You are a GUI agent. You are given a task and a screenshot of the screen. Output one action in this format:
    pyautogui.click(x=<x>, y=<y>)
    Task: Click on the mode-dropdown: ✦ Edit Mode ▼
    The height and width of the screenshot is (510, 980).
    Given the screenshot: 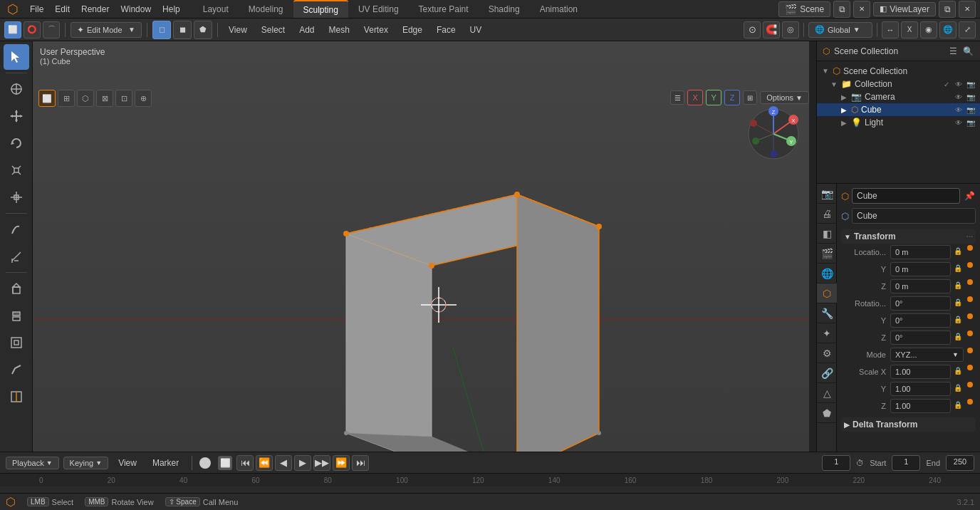 What is the action you would take?
    pyautogui.click(x=106, y=30)
    